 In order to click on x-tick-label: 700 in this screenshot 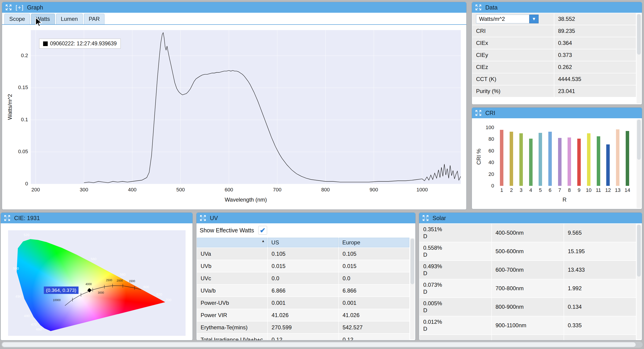, I will do `click(277, 190)`.